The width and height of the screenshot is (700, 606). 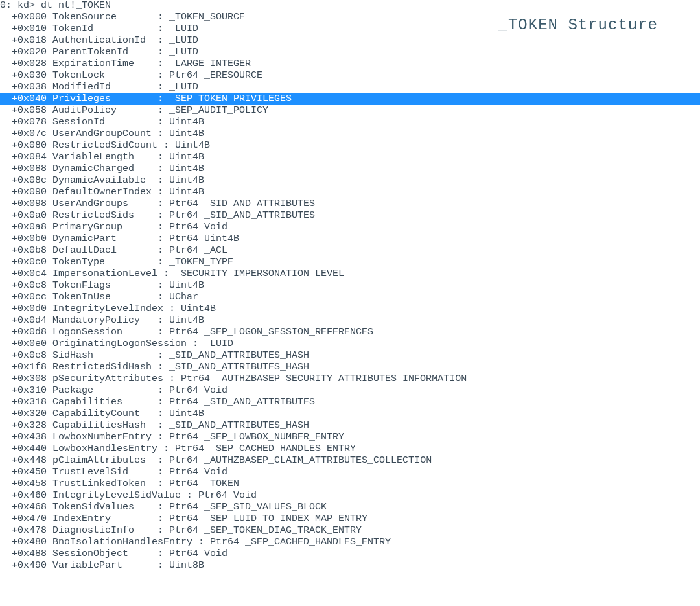 What do you see at coordinates (26, 379) in the screenshot?
I see `field-offset: +0x308` at bounding box center [26, 379].